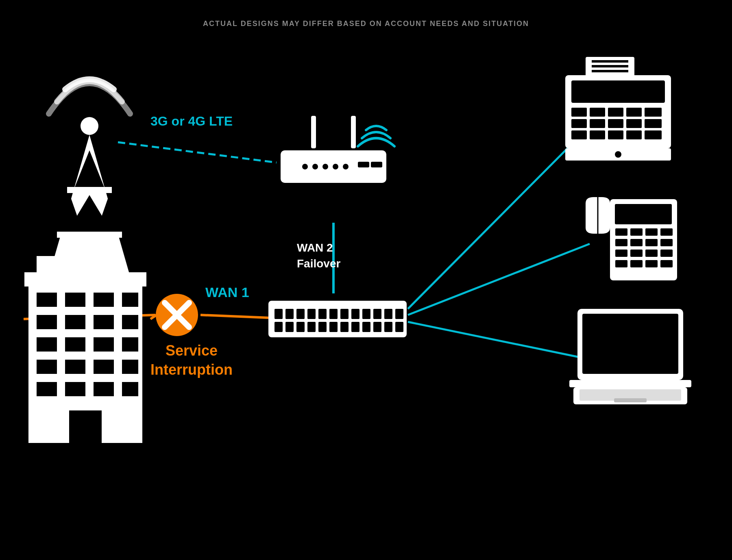 The width and height of the screenshot is (732, 560). Describe the element at coordinates (85, 349) in the screenshot. I see `building-icon` at that location.